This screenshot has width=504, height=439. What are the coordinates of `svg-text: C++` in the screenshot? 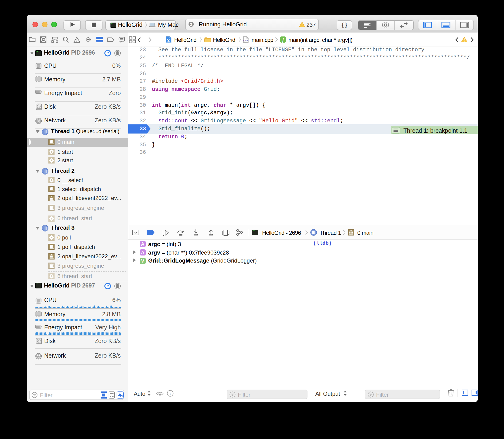 It's located at (245, 40).